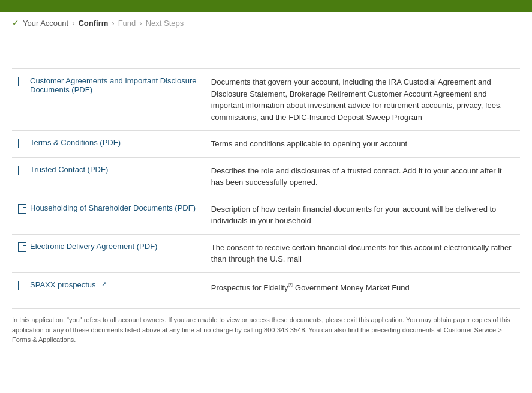 The width and height of the screenshot is (532, 393). Describe the element at coordinates (109, 209) in the screenshot. I see `doc-link-3: Householding of Shareholder Documents (P…` at that location.